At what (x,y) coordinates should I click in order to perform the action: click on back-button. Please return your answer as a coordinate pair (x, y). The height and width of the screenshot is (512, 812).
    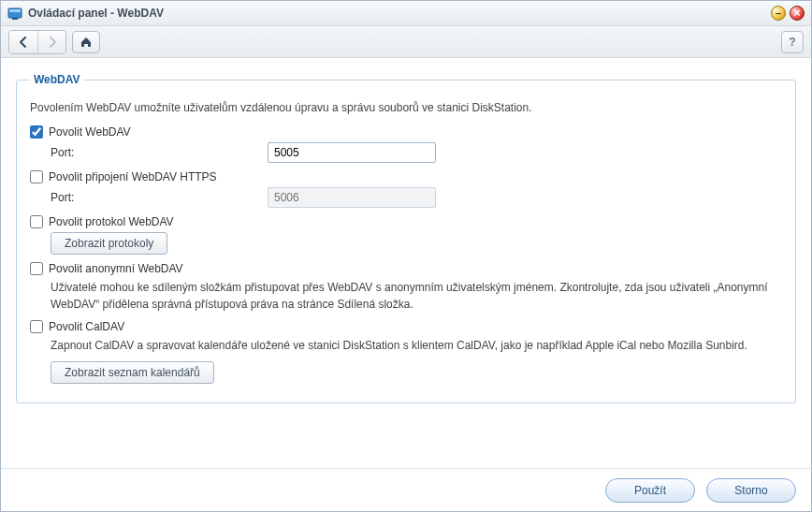
    Looking at the image, I should click on (23, 42).